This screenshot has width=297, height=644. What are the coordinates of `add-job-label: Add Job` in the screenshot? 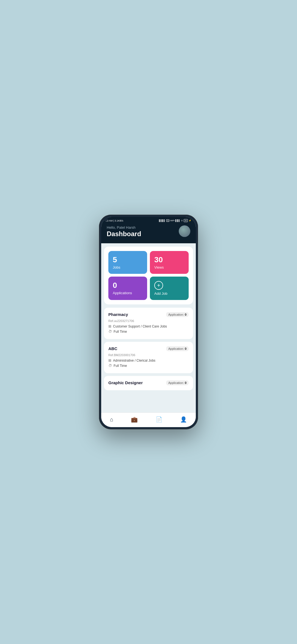 It's located at (161, 293).